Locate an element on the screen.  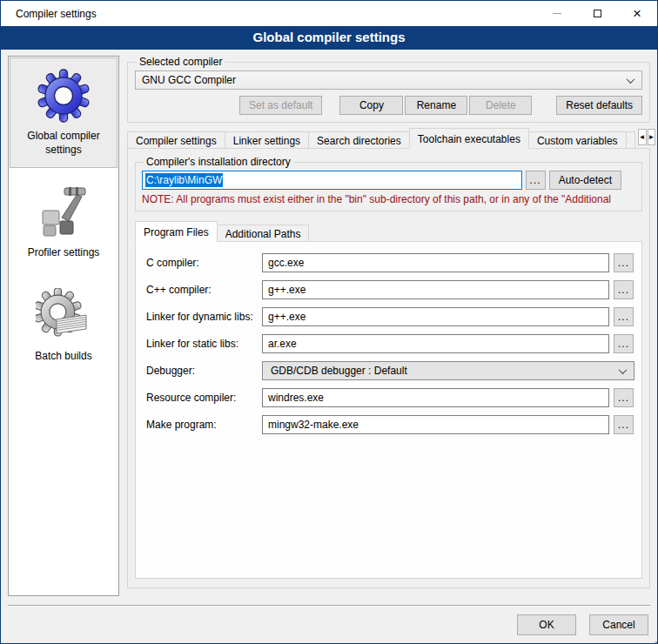
window-title: Compiler settings is located at coordinates (49, 14).